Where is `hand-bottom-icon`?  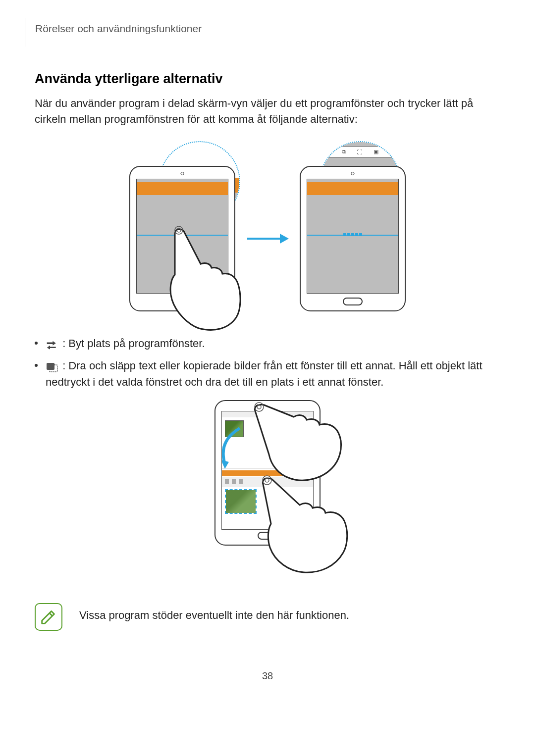
hand-bottom-icon is located at coordinates (304, 524).